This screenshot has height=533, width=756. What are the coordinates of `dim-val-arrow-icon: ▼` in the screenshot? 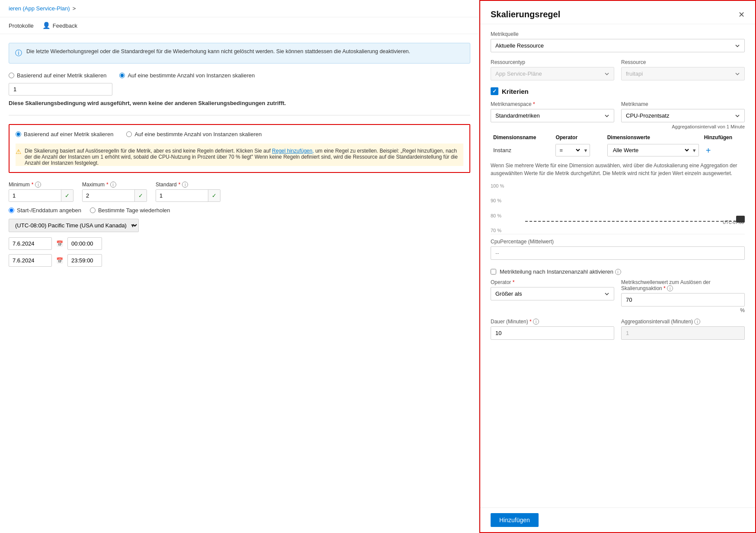 It's located at (694, 150).